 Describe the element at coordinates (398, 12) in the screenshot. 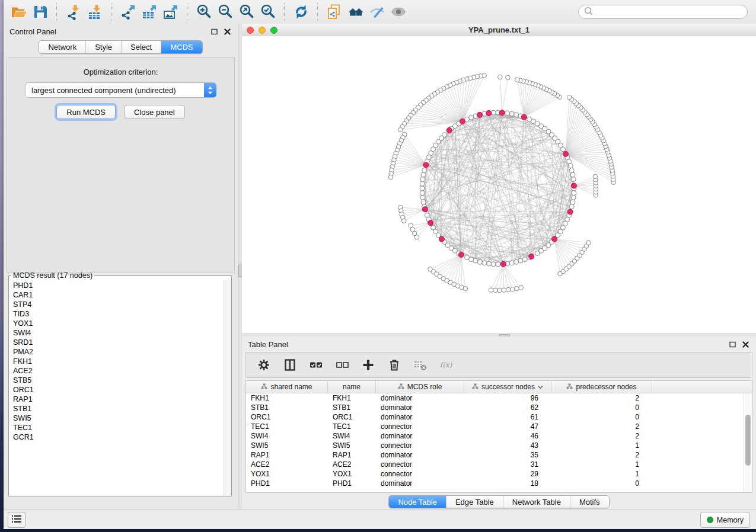

I see `show-details-icon` at that location.